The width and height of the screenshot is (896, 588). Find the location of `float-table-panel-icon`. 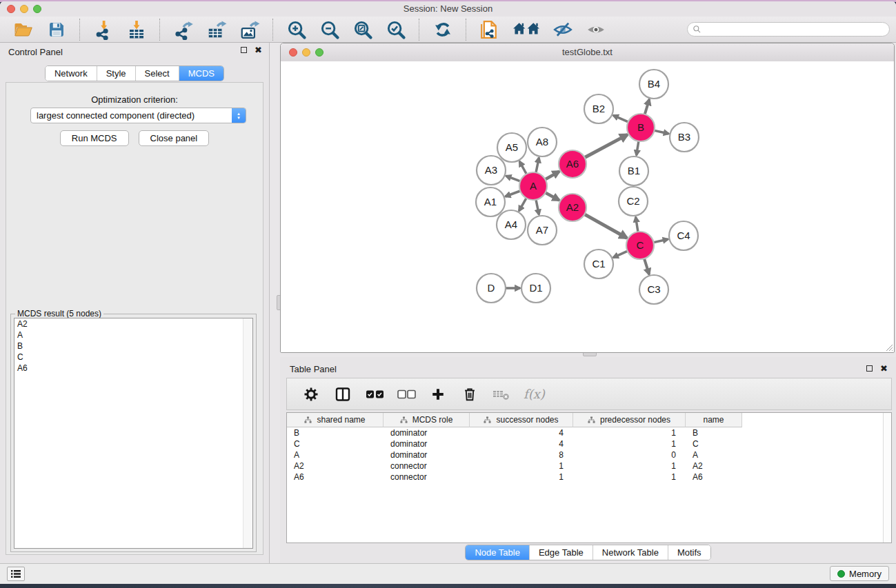

float-table-panel-icon is located at coordinates (869, 368).